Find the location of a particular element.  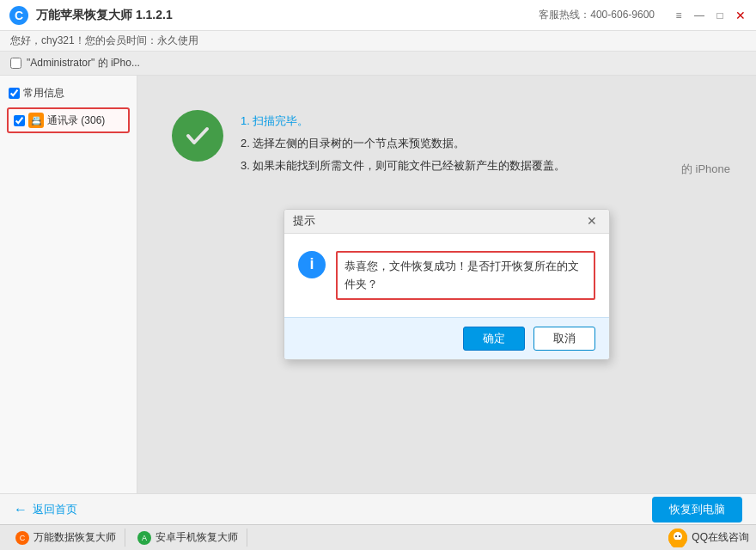

taskbar-item-android-recovery: A 安卓手机恢复大师 is located at coordinates (188, 538).